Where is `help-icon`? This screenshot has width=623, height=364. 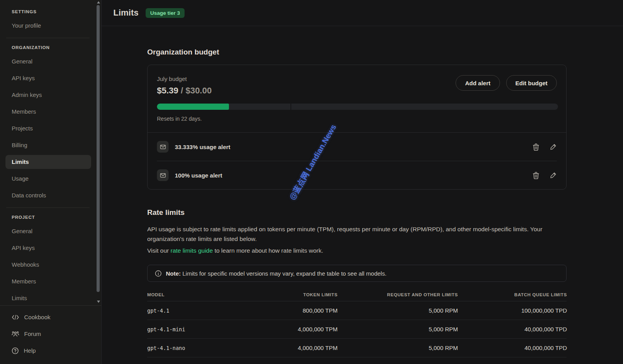 help-icon is located at coordinates (15, 351).